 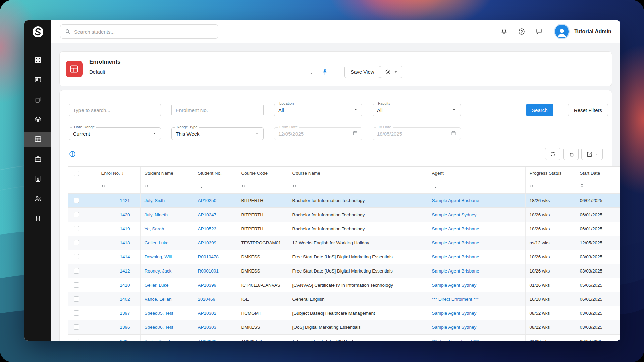 What do you see at coordinates (571, 154) in the screenshot?
I see `copy-button` at bounding box center [571, 154].